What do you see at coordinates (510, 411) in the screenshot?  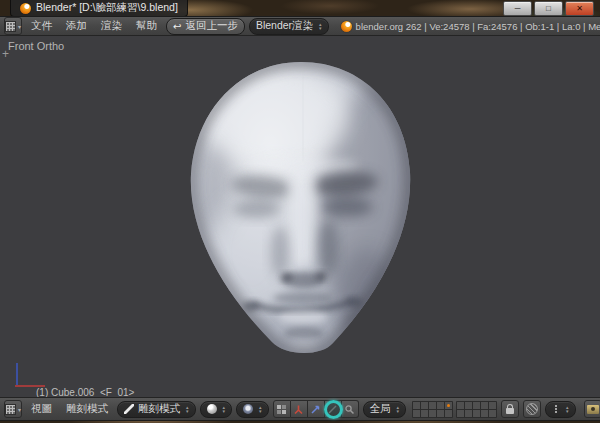 I see `lock-icon` at bounding box center [510, 411].